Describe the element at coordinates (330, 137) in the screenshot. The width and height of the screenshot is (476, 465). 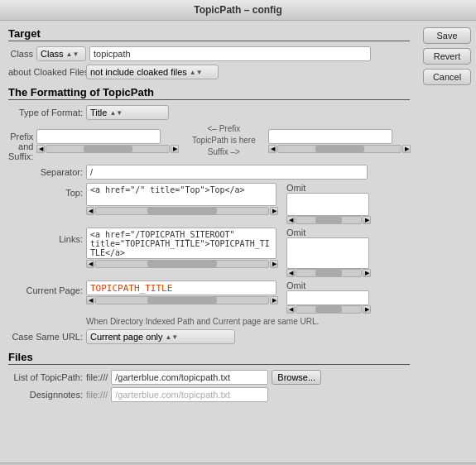
I see `suffix-input` at that location.